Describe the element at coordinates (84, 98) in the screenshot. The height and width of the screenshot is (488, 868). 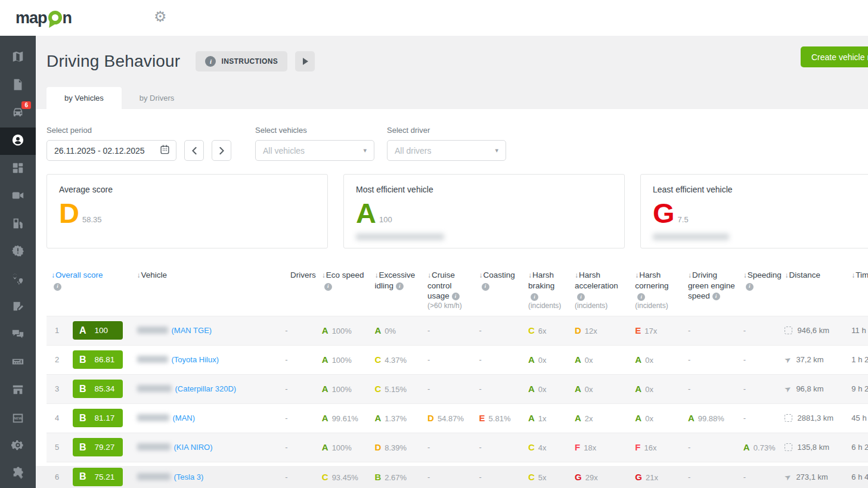
I see `tab-by-vehicles: by Vehicles` at that location.